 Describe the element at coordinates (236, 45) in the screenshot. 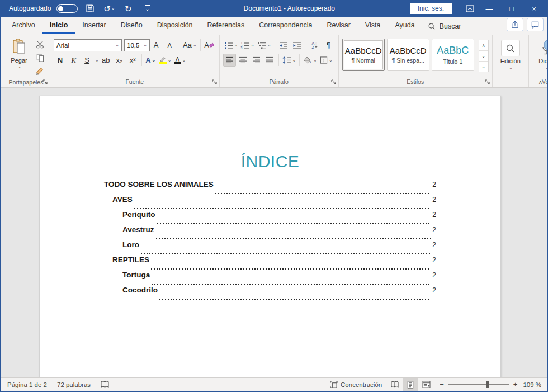

I see `chevron-down-icon: ⌄` at that location.